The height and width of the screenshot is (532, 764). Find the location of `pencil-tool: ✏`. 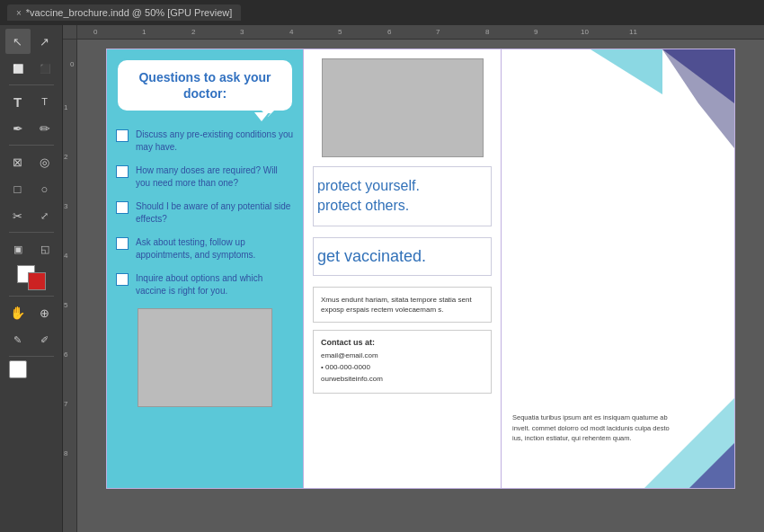

pencil-tool: ✏ is located at coordinates (45, 129).